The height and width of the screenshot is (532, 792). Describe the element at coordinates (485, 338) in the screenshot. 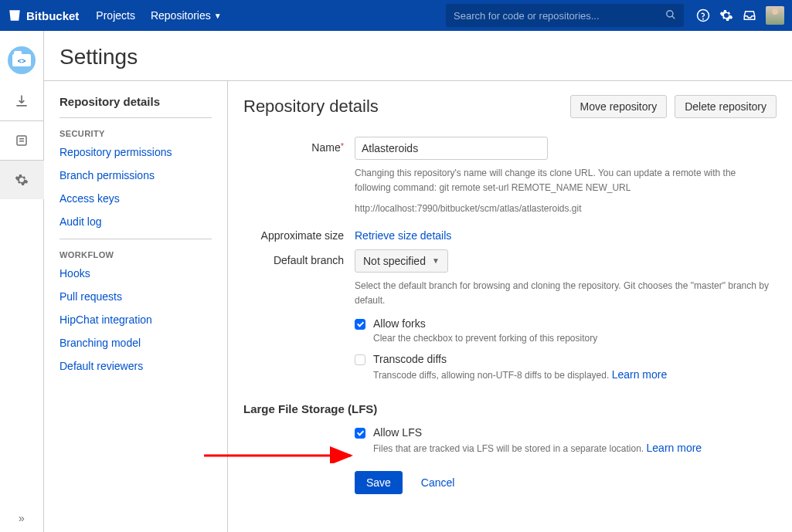

I see `allow-forks-help: Clear the checkbox to prevent forking of…` at that location.